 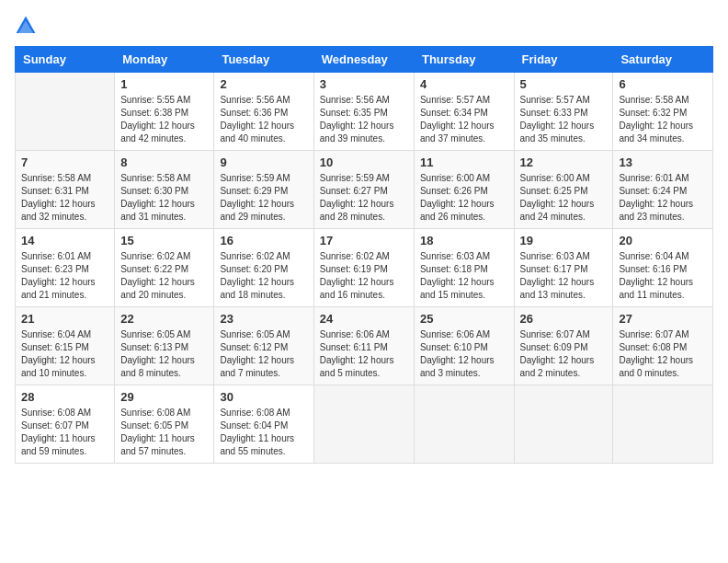 What do you see at coordinates (663, 162) in the screenshot?
I see `day-number: 13` at bounding box center [663, 162].